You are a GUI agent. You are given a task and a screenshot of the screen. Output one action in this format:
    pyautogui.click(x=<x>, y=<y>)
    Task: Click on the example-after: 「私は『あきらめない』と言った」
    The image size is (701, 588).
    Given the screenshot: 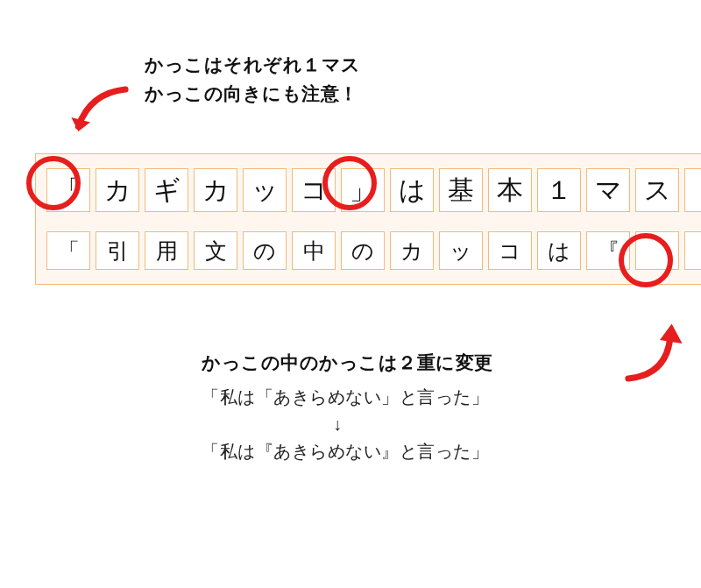 What is the action you would take?
    pyautogui.click(x=412, y=452)
    